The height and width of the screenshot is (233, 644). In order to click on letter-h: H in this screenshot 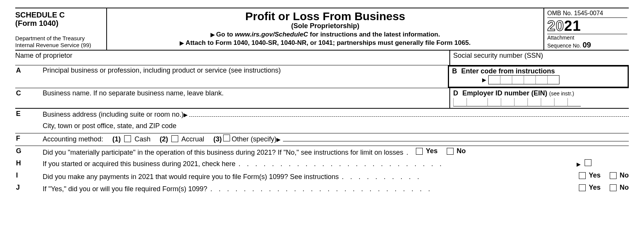, I will do `click(29, 163)`.